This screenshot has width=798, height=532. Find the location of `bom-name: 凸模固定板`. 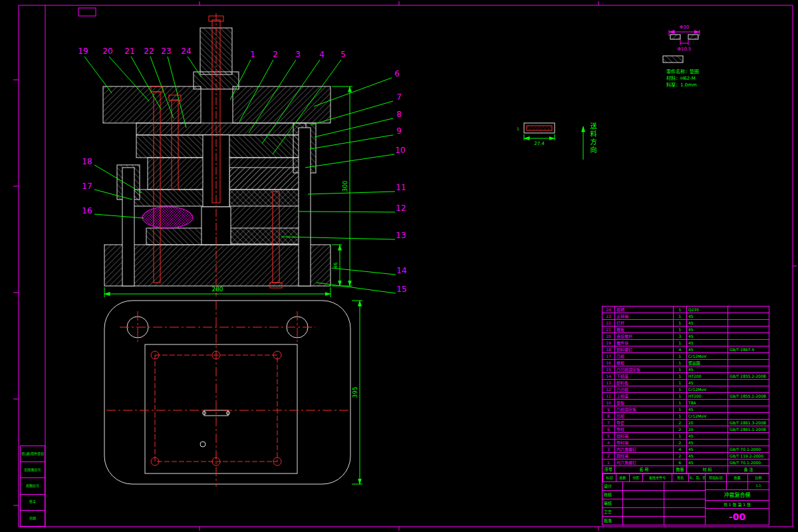

bom-name: 凸模固定板 is located at coordinates (644, 410).